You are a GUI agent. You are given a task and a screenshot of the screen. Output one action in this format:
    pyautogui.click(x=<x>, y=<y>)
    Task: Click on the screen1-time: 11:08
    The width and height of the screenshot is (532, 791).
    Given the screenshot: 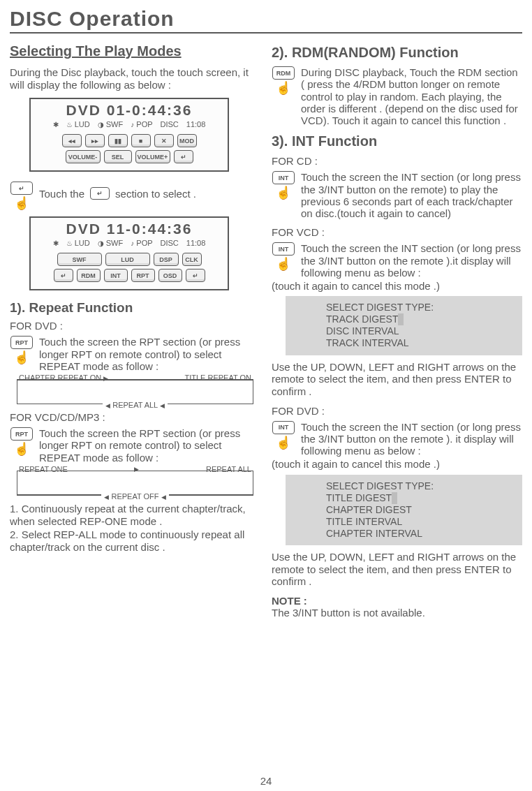 What is the action you would take?
    pyautogui.click(x=196, y=124)
    